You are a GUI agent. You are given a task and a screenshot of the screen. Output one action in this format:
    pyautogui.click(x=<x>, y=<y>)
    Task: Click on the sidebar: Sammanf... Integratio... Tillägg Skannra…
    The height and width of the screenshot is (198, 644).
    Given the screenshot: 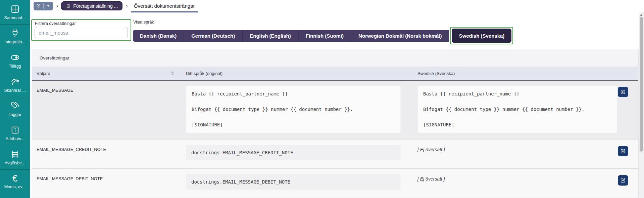 What is the action you would take?
    pyautogui.click(x=15, y=99)
    